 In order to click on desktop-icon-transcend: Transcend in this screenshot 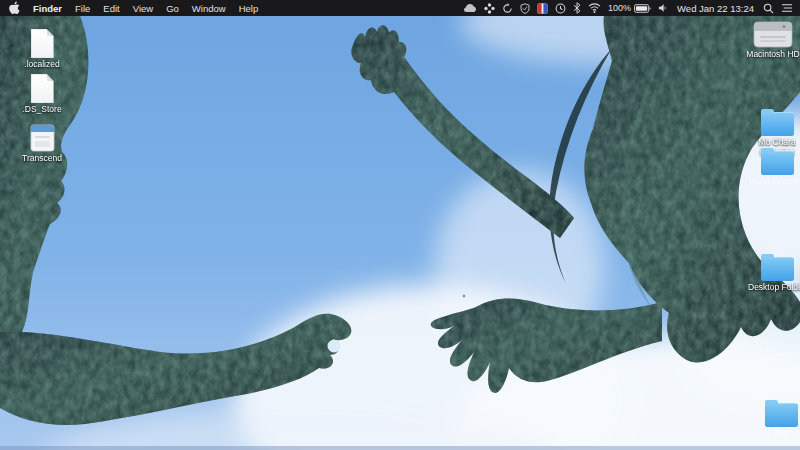, I will do `click(42, 144)`.